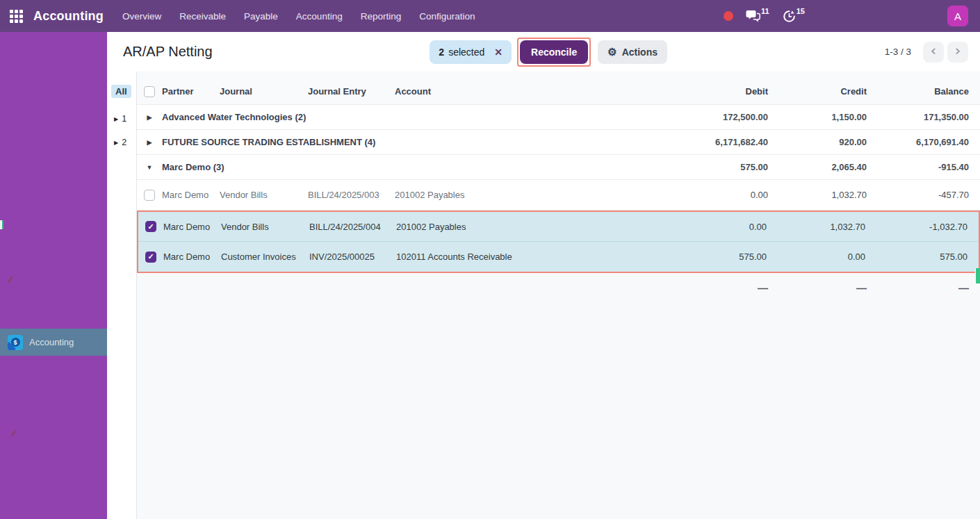  I want to click on user-avatar: A, so click(958, 16).